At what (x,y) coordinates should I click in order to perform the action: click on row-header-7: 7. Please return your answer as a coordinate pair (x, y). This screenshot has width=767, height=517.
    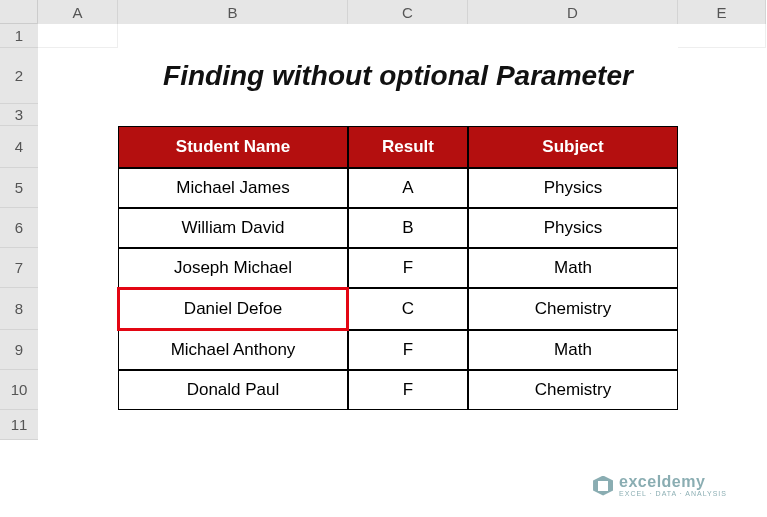
    Looking at the image, I should click on (19, 268).